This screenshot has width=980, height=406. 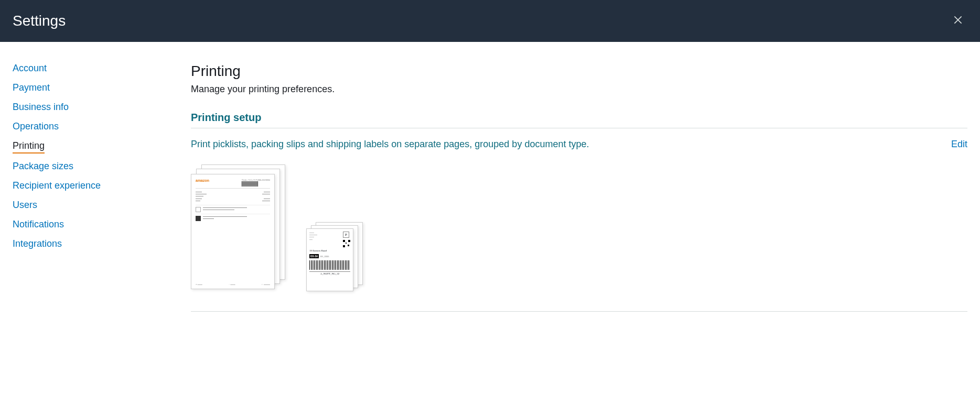 What do you see at coordinates (36, 127) in the screenshot?
I see `sidebar-item-operations: Operations` at bounding box center [36, 127].